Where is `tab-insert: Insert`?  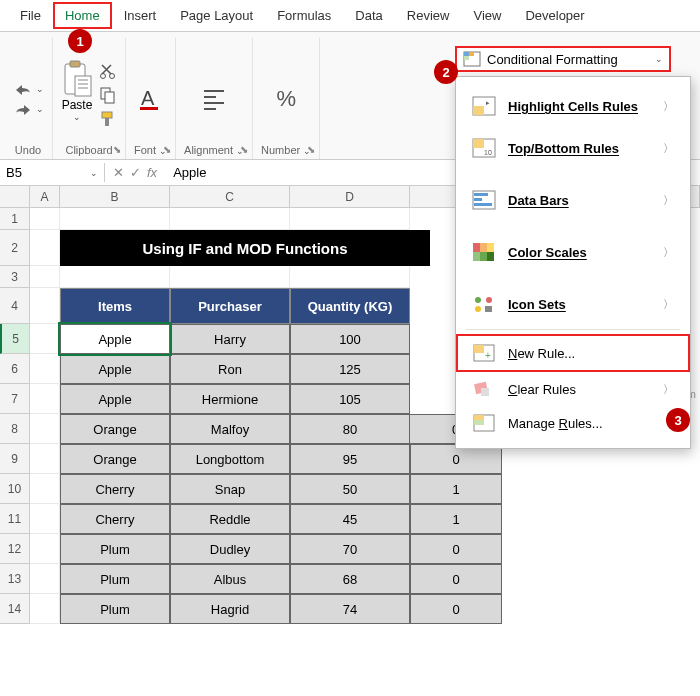
tab-insert: Insert is located at coordinates (140, 16).